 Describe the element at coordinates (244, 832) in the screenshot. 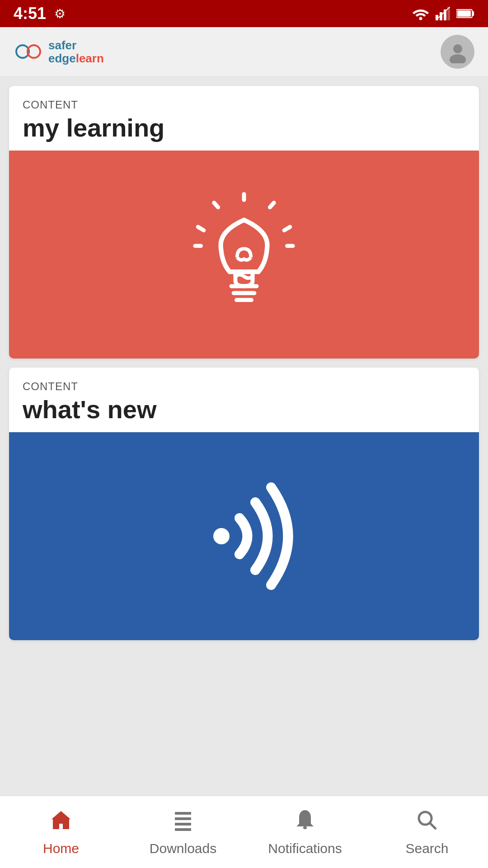

I see `bottom-nav: Home Downloads Notifications` at that location.